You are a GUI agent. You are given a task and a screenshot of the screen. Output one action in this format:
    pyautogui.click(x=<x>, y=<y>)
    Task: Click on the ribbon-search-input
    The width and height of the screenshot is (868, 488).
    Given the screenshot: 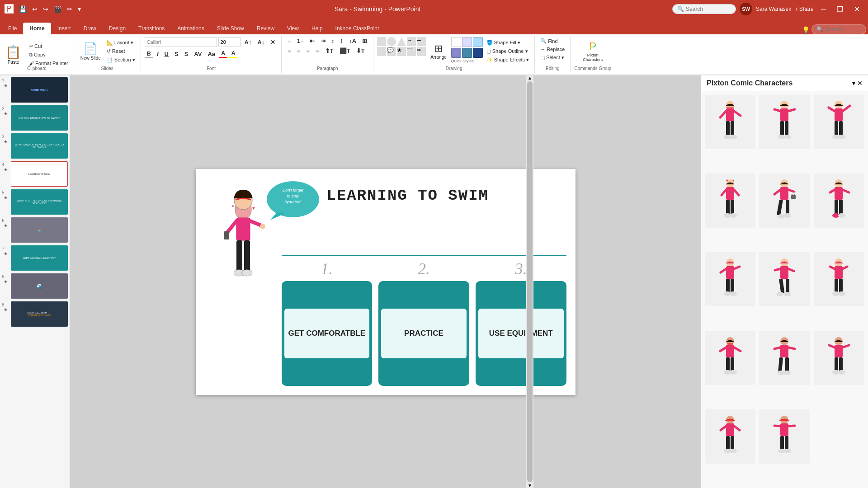 What is the action you would take?
    pyautogui.click(x=843, y=29)
    